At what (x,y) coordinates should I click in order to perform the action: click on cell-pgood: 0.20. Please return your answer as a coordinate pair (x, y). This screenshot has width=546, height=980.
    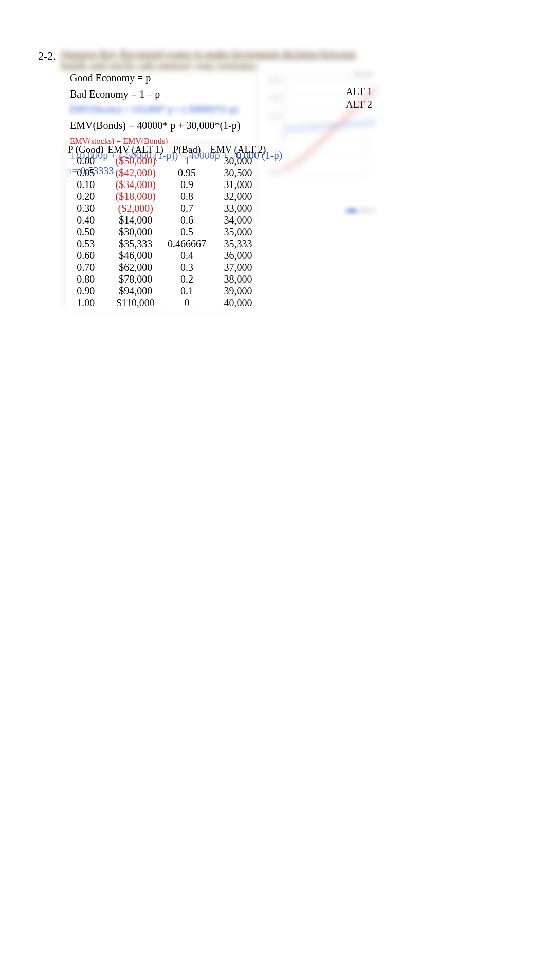
    Looking at the image, I should click on (86, 196).